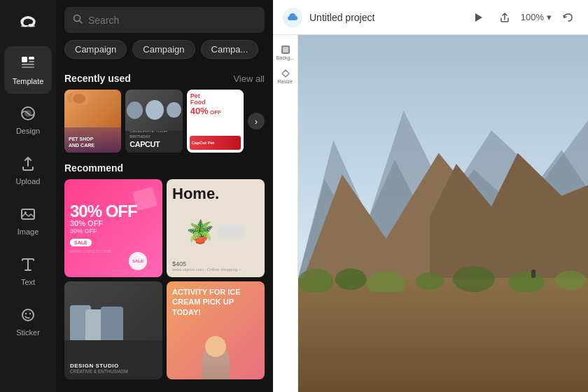 This screenshot has height=392, width=588. Describe the element at coordinates (568, 18) in the screenshot. I see `undo-button` at that location.